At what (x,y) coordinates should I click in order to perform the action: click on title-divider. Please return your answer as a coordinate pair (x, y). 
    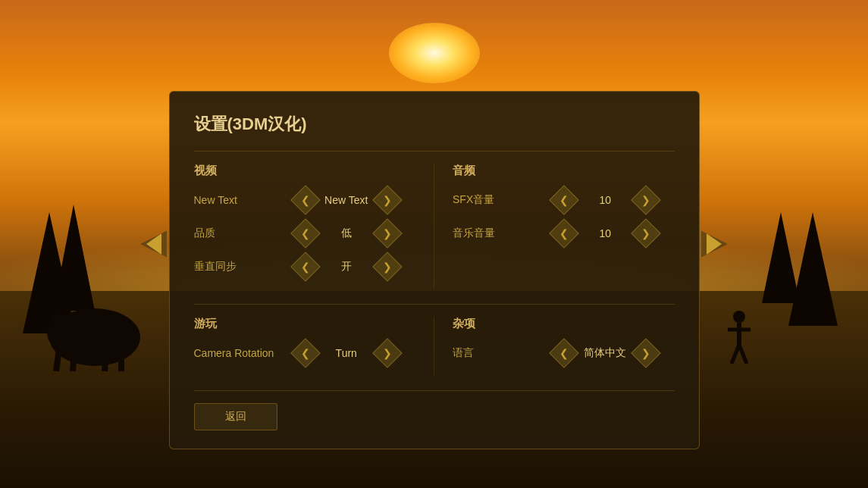
    Looking at the image, I should click on (434, 152).